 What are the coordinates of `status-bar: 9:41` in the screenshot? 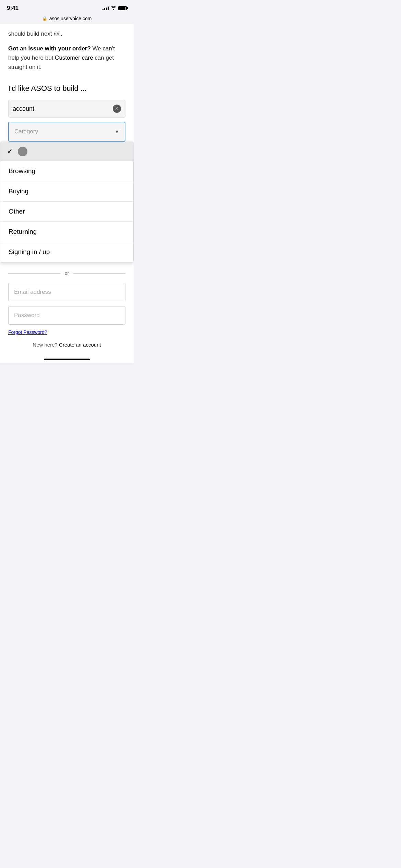 It's located at (67, 7).